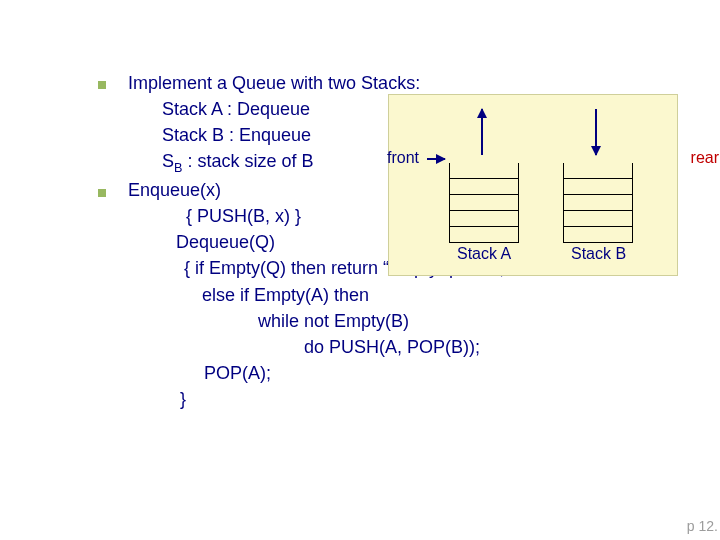 This screenshot has width=720, height=540. I want to click on text-fragment: : stack size of B, so click(248, 161).